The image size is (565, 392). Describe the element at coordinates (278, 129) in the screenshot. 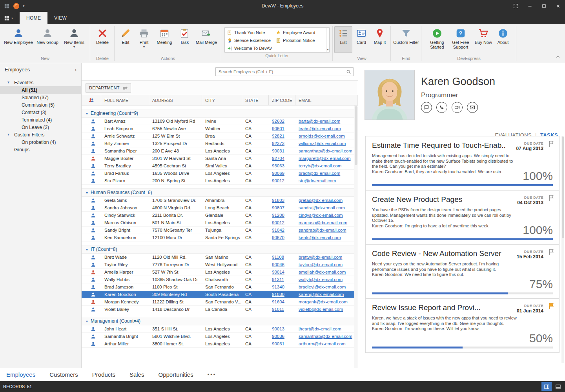

I see `zip-link: 90601` at that location.